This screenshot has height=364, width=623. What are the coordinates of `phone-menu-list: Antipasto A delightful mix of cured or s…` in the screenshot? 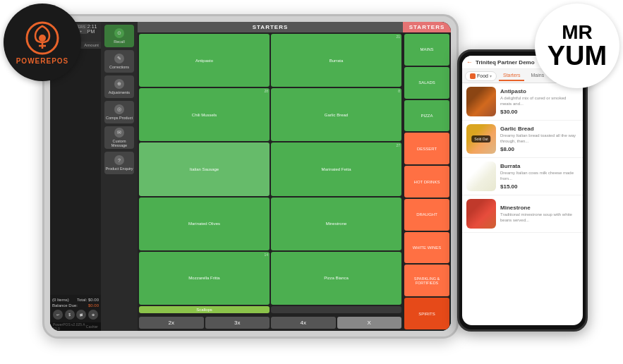 It's located at (522, 205).